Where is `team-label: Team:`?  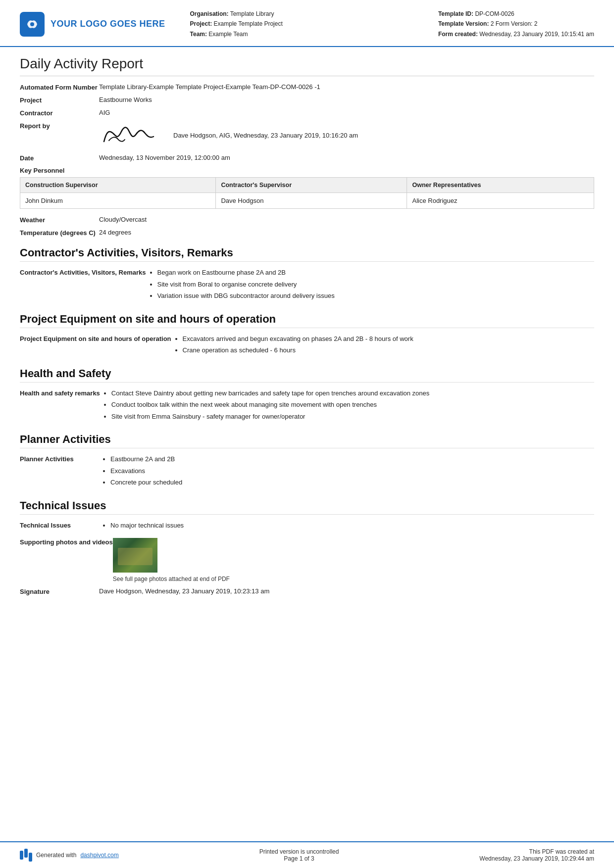
team-label: Team: is located at coordinates (199, 34).